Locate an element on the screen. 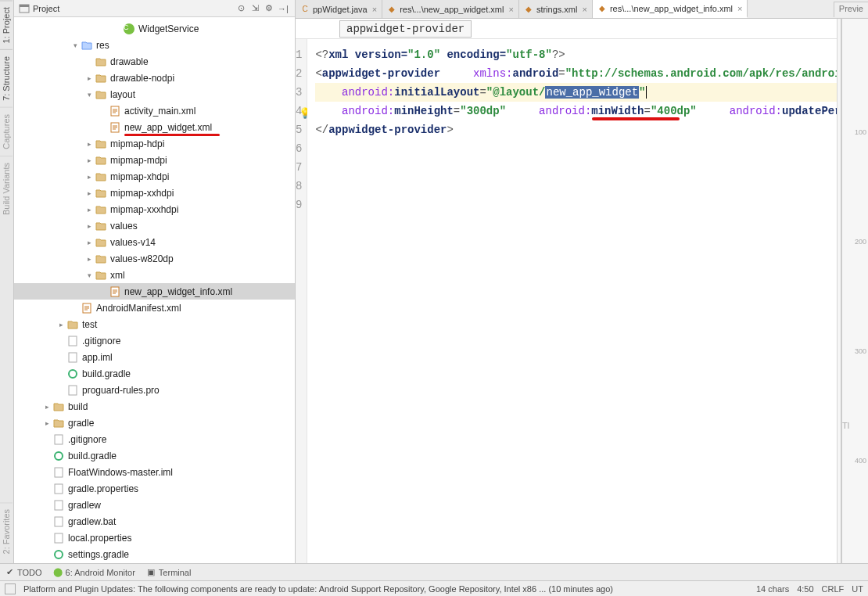 Image resolution: width=868 pixels, height=596 pixels. tree-item: ▾xml is located at coordinates (155, 275).